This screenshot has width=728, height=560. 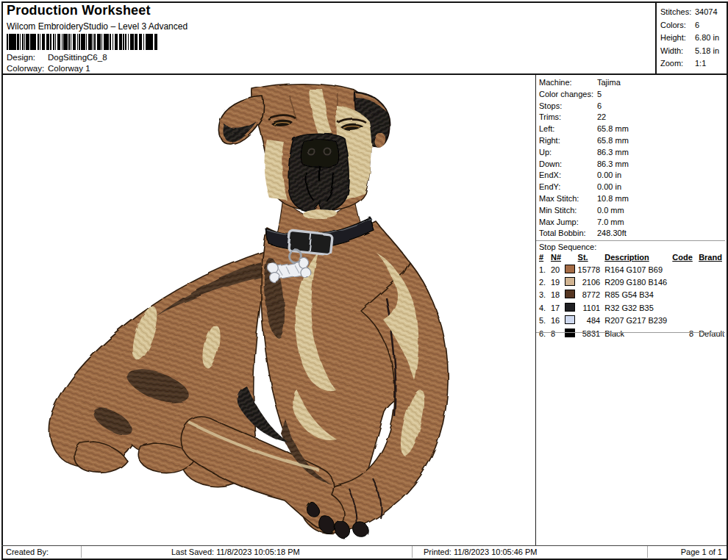 I want to click on stop-sequence-header-row: # N# St. Description Code Brand, so click(x=632, y=258).